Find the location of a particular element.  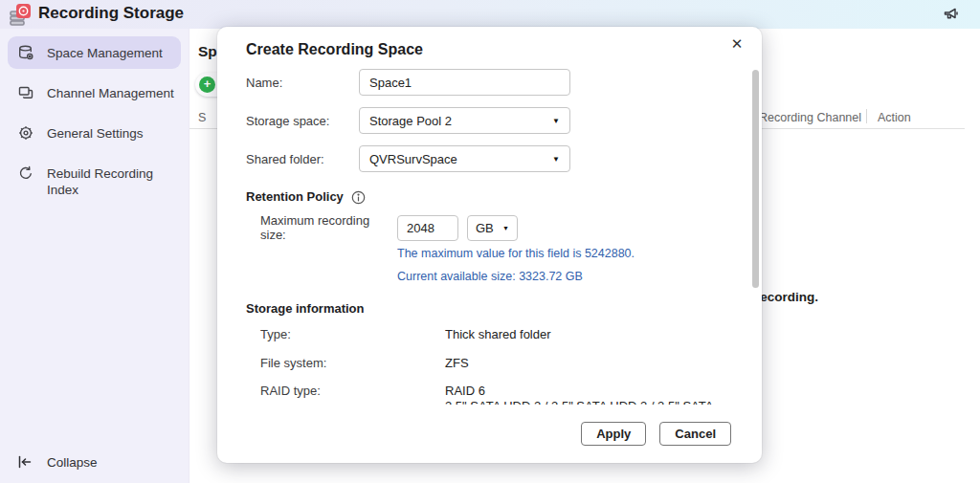

channel-management-icon is located at coordinates (26, 93).